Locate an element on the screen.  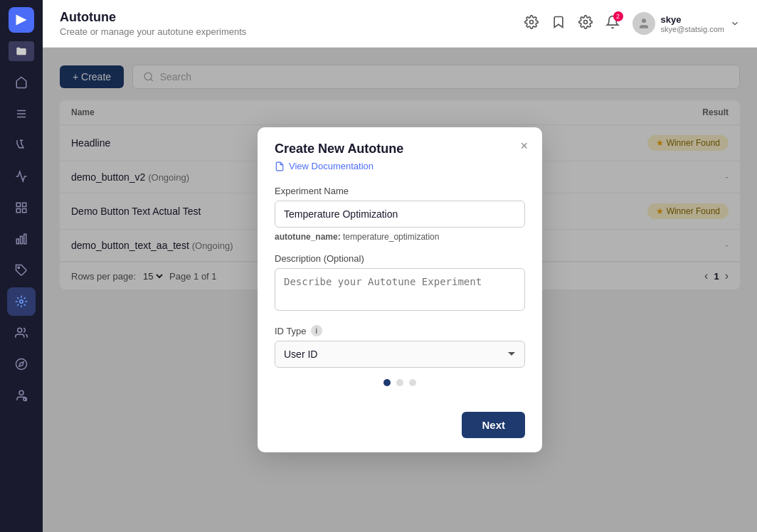
description-label: Description (Optional) is located at coordinates (400, 259).